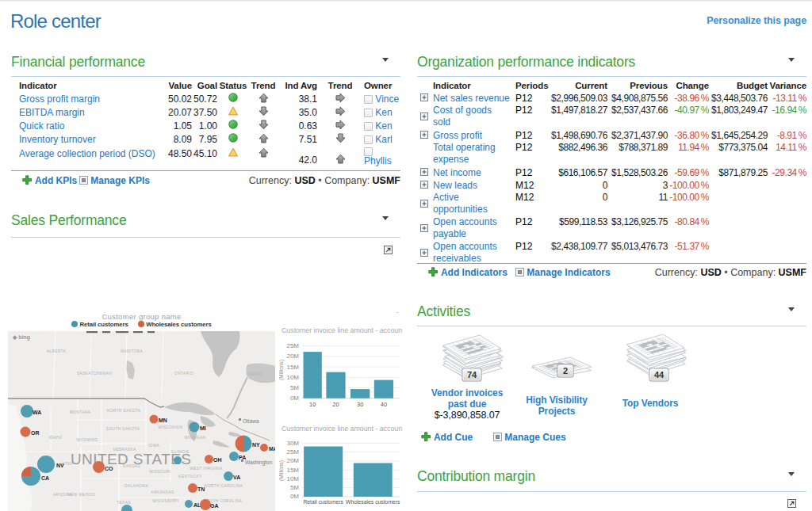 Image resolution: width=812 pixels, height=511 pixels. What do you see at coordinates (473, 375) in the screenshot?
I see `svg-text: 74` at bounding box center [473, 375].